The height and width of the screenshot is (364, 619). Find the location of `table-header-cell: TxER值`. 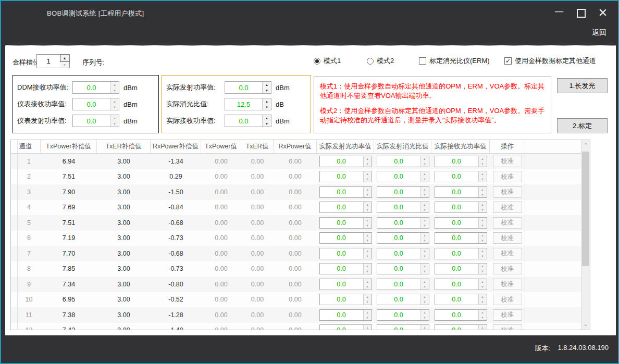

table-header-cell: TxER值 is located at coordinates (257, 147).